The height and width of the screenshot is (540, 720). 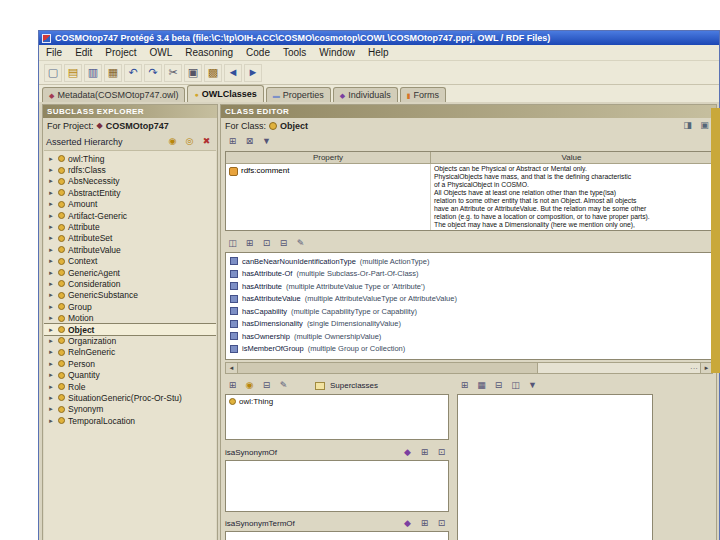 What do you see at coordinates (266, 141) in the screenshot?
I see `annotation-language-icon: ▼` at bounding box center [266, 141].